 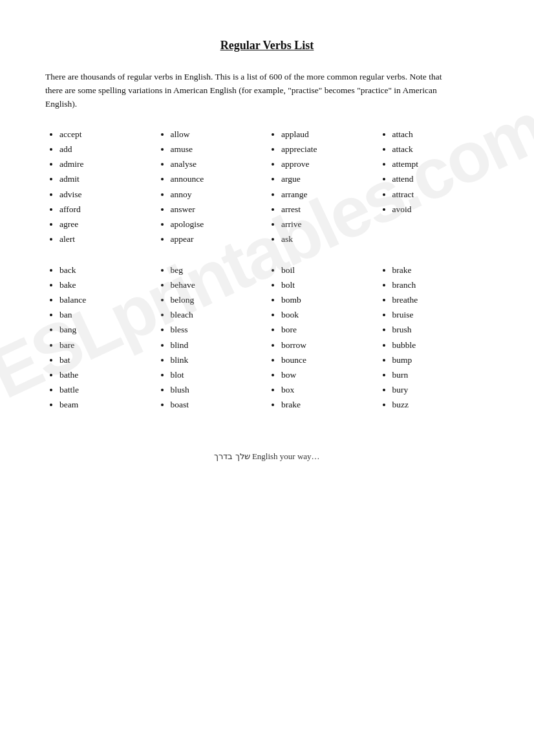 I want to click on list-item: analyse, so click(x=216, y=164).